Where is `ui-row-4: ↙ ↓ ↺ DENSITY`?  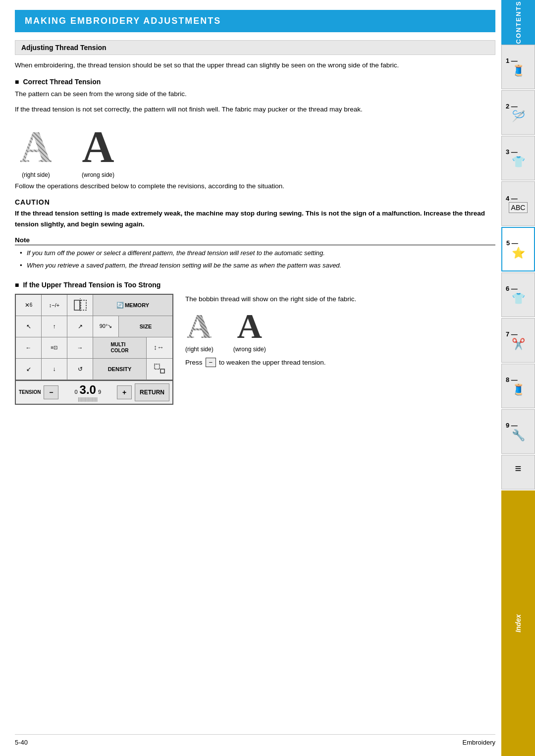 ui-row-4: ↙ ↓ ↺ DENSITY is located at coordinates (94, 370).